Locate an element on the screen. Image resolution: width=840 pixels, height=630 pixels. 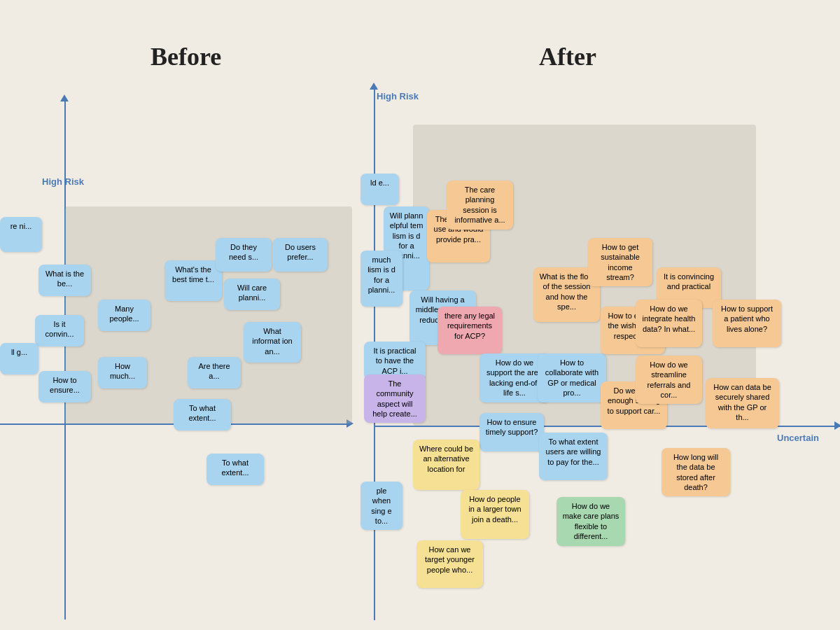
card-b4: ll g... is located at coordinates (20, 358).